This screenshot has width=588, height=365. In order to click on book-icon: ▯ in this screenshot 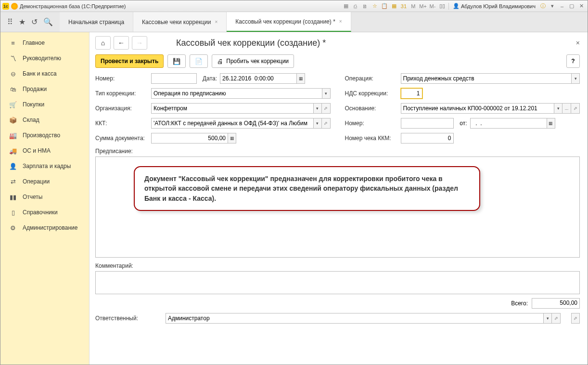, I will do `click(13, 212)`.